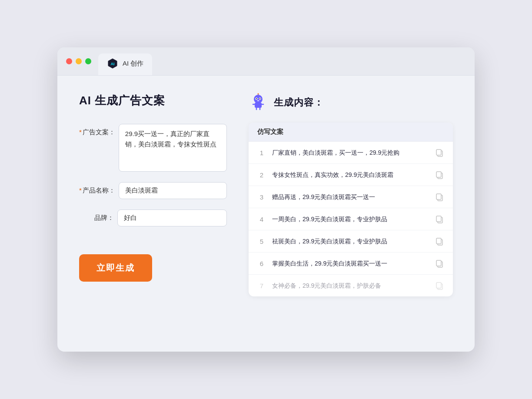  What do you see at coordinates (88, 61) in the screenshot?
I see `maximize-button` at bounding box center [88, 61].